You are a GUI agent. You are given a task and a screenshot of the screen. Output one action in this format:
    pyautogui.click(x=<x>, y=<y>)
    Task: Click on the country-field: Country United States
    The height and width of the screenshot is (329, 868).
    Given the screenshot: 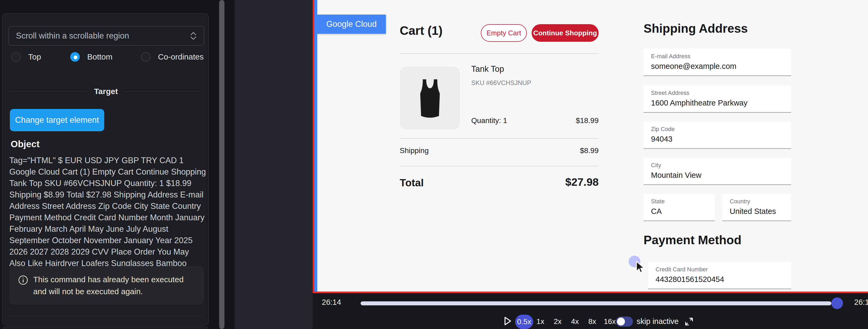 What is the action you would take?
    pyautogui.click(x=757, y=207)
    